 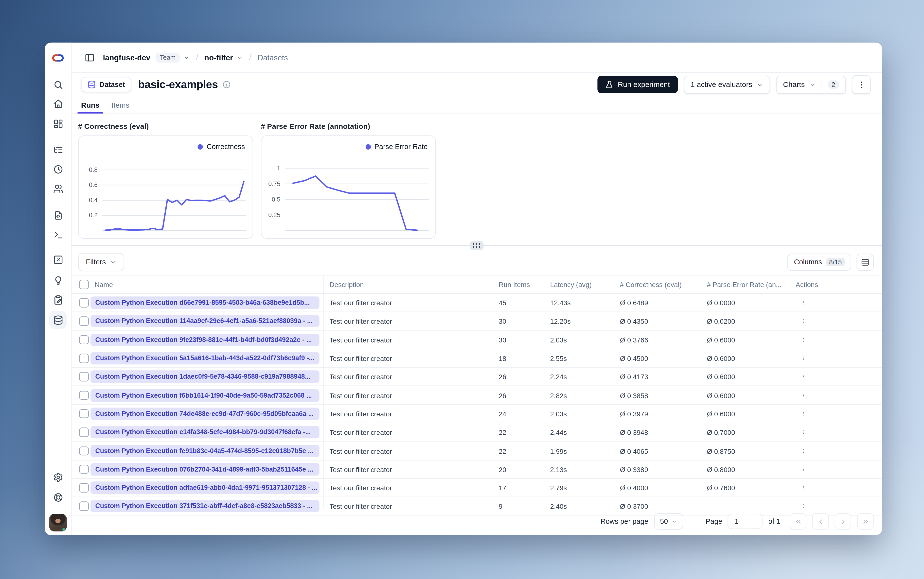 I want to click on rows-per-page-select: 50, so click(x=669, y=522).